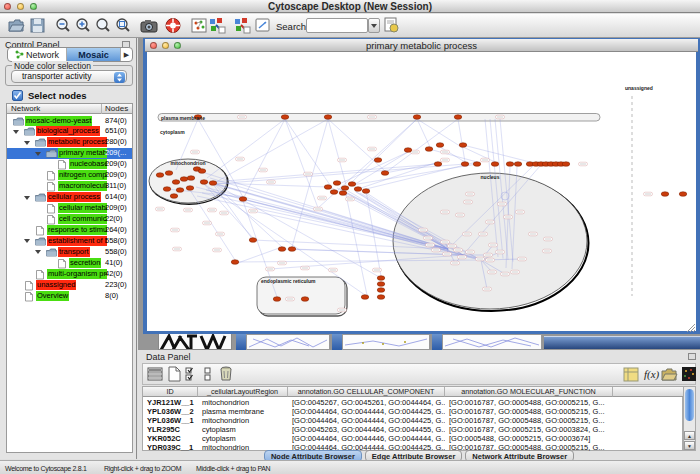 The height and width of the screenshot is (474, 700). What do you see at coordinates (422, 46) in the screenshot?
I see `network-window-titlebar: primary metabolic process` at bounding box center [422, 46].